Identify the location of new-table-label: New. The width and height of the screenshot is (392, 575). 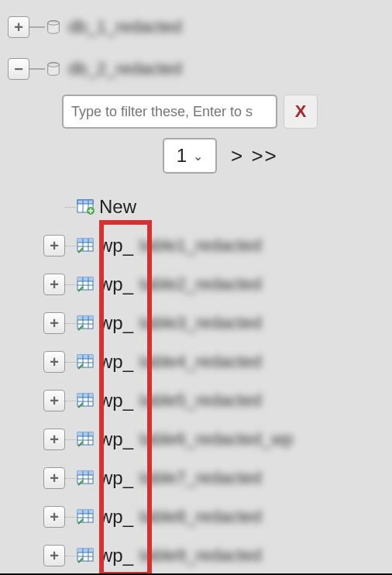
(118, 207).